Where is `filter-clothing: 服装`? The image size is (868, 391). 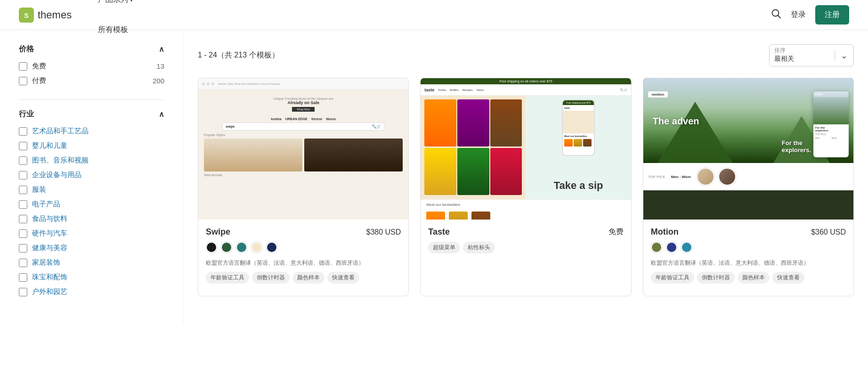
filter-clothing: 服装 is located at coordinates (91, 189).